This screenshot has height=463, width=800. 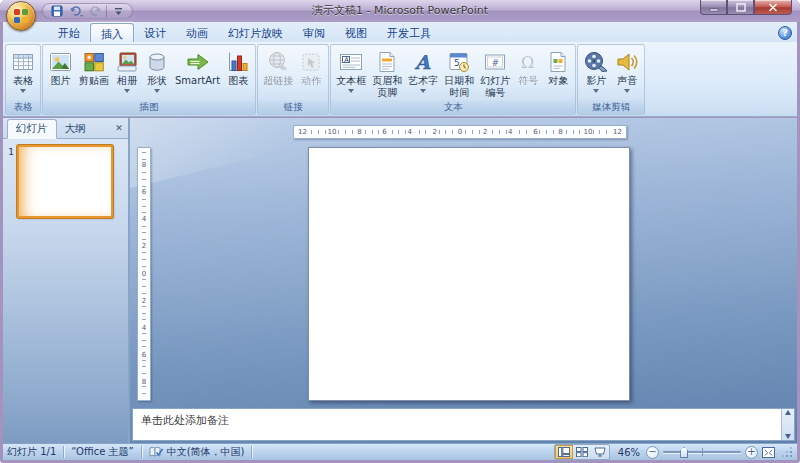 I want to click on shapes-button: 形状, so click(x=157, y=73).